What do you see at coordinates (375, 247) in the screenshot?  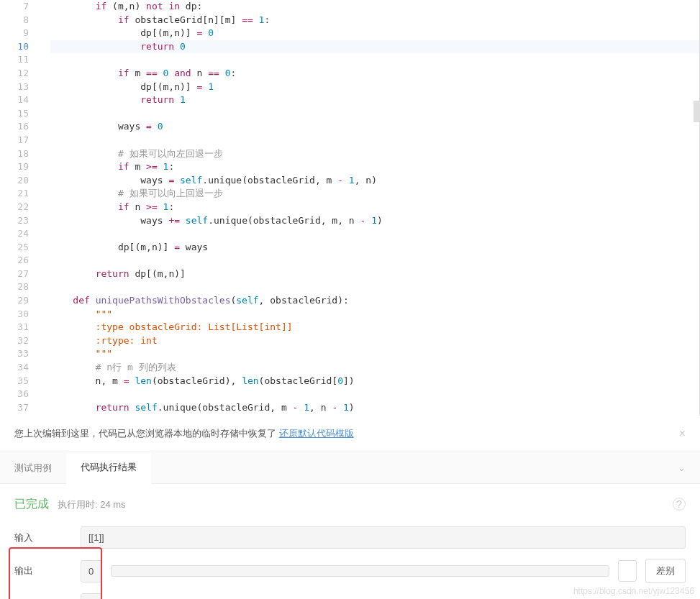 I see `code-line: dp[(m,n)] = ways` at bounding box center [375, 247].